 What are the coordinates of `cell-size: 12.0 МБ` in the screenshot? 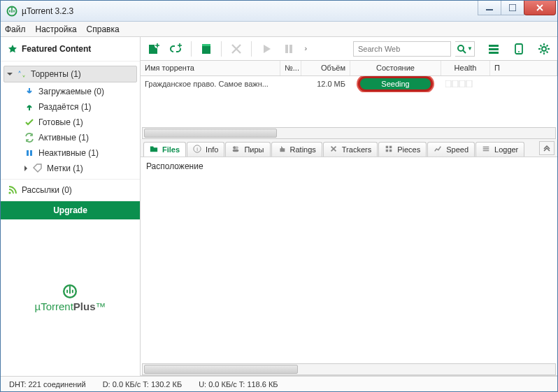 It's located at (326, 84).